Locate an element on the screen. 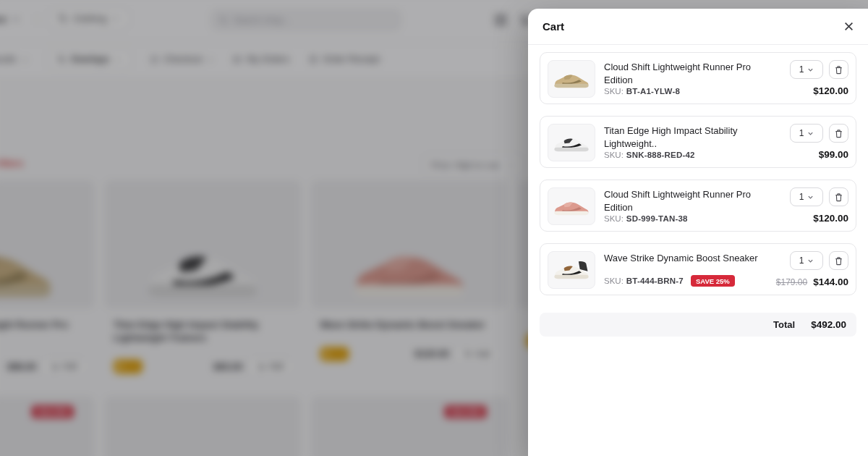 The width and height of the screenshot is (868, 456). cart-item-price: $144.00 is located at coordinates (830, 282).